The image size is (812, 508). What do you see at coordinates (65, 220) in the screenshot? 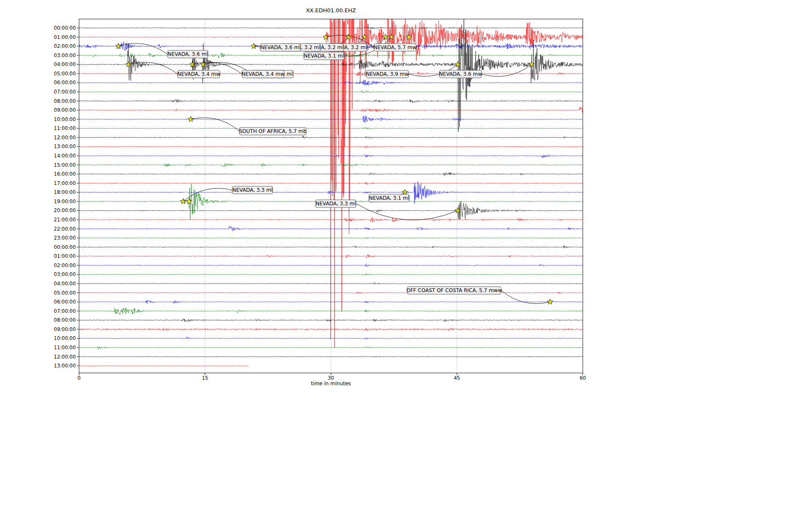
I see `y-tick-label: 21:00:00` at bounding box center [65, 220].